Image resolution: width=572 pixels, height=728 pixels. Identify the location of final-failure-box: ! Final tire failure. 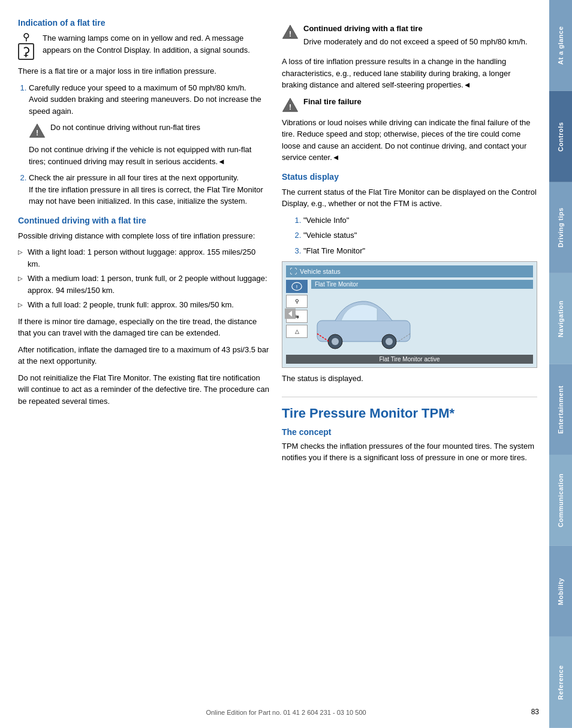
(410, 104).